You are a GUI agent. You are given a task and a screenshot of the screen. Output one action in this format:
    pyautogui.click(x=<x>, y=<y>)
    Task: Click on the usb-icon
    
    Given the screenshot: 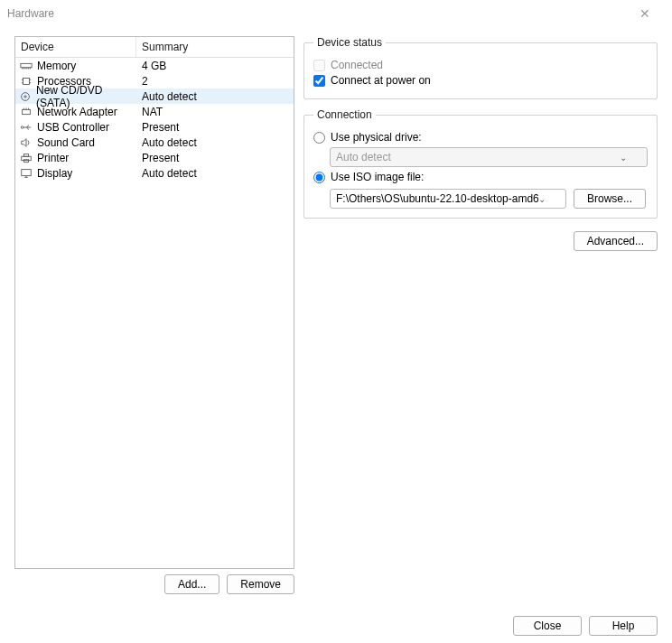 What is the action you would take?
    pyautogui.click(x=26, y=127)
    